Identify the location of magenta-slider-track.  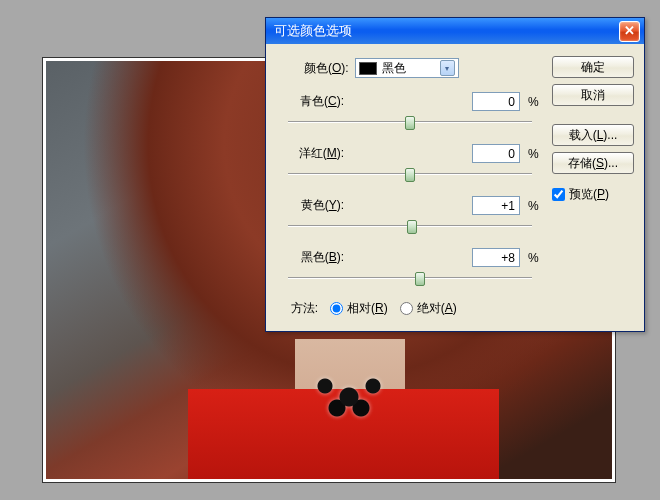
(410, 174).